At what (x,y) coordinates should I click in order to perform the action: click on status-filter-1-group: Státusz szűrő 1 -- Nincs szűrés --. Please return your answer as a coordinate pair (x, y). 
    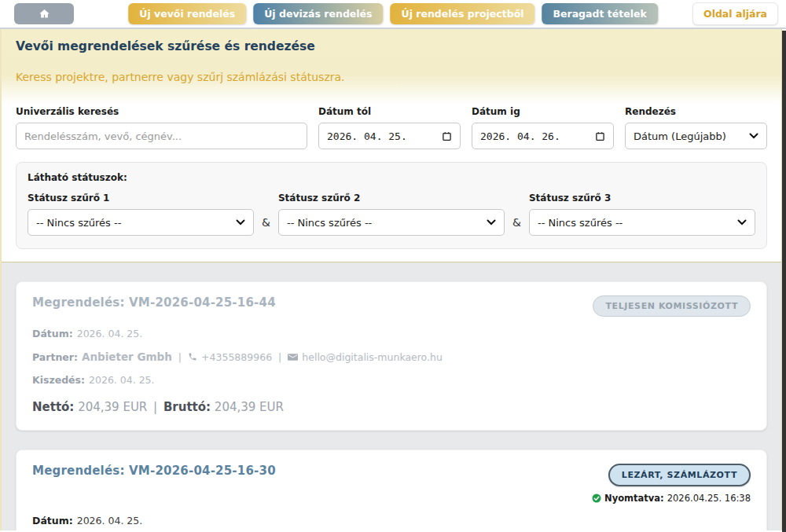
    Looking at the image, I should click on (141, 214).